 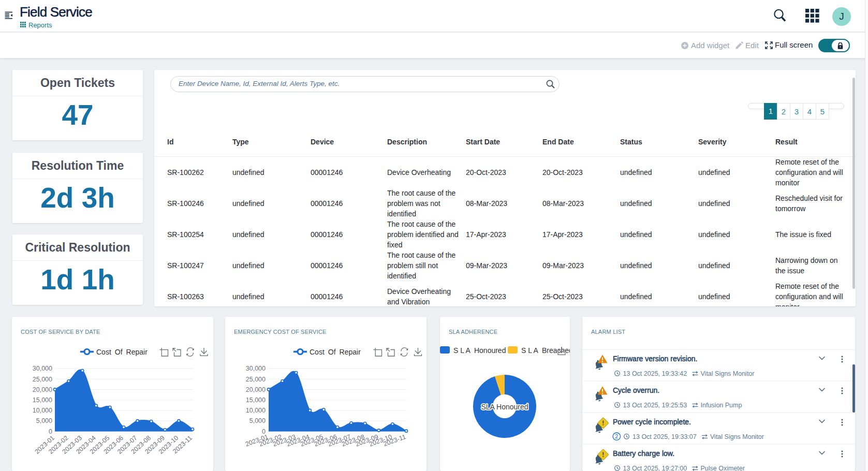 What do you see at coordinates (722, 405) in the screenshot?
I see `svg-text: Infusion Pump` at bounding box center [722, 405].